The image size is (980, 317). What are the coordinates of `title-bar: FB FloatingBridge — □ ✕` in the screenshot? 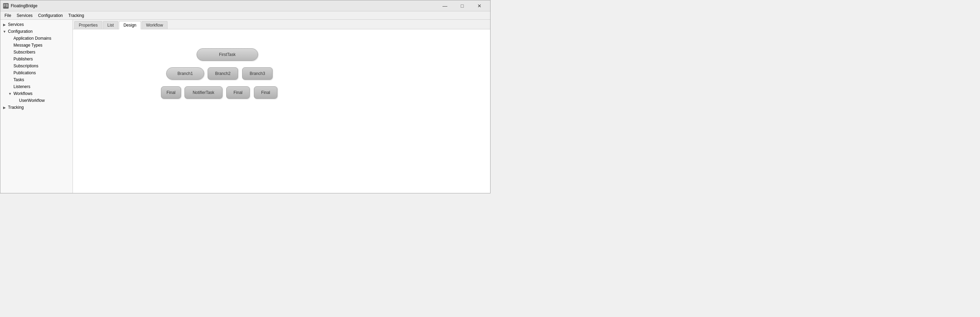 It's located at (245, 6).